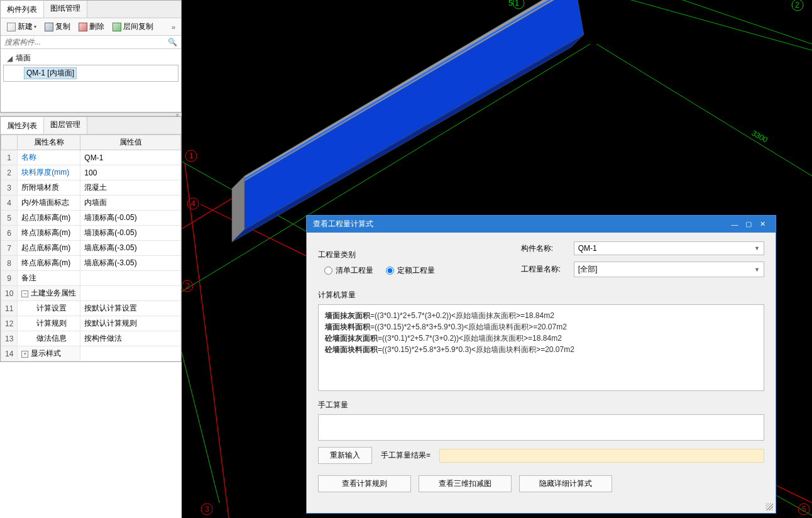  What do you see at coordinates (669, 269) in the screenshot?
I see `qty-name-select: [全部]▼` at bounding box center [669, 269].